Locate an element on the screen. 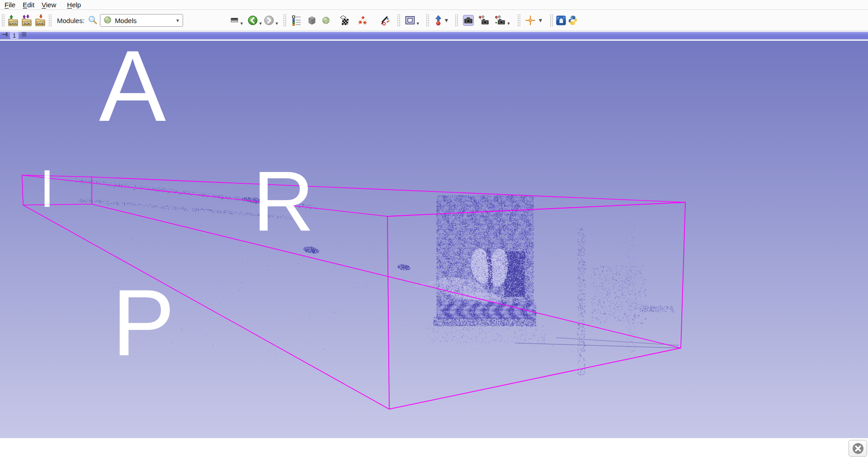 The image size is (868, 458). bottom-panel is located at coordinates (434, 448).